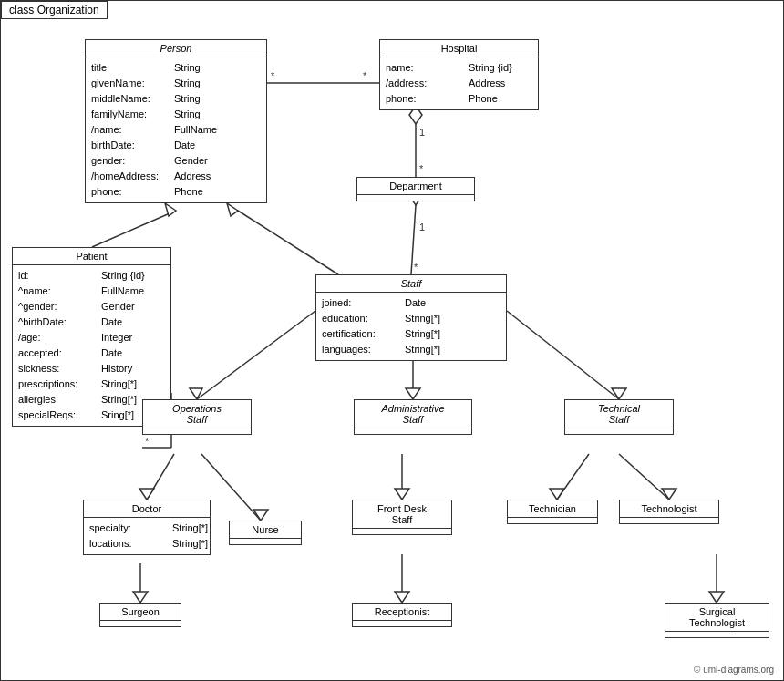 Image resolution: width=784 pixels, height=681 pixels. What do you see at coordinates (411, 284) in the screenshot?
I see `class-staff-name: Staff` at bounding box center [411, 284].